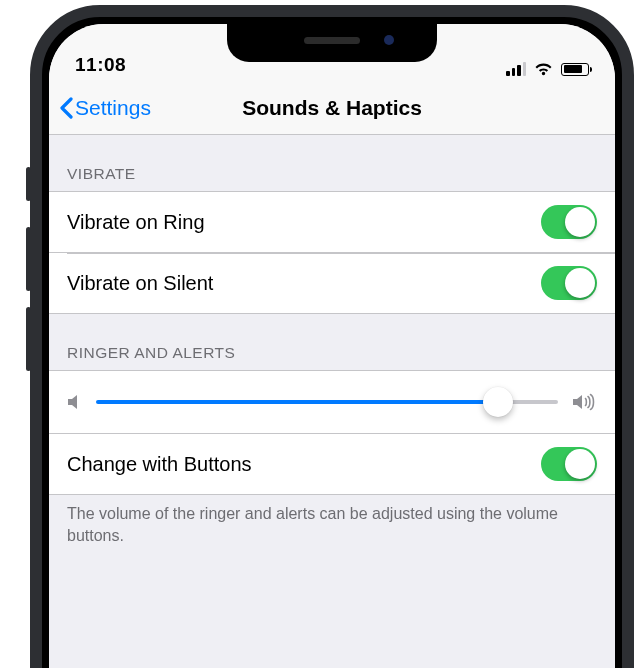 The image size is (640, 668). Describe the element at coordinates (100, 108) in the screenshot. I see `back-button: Settings` at that location.